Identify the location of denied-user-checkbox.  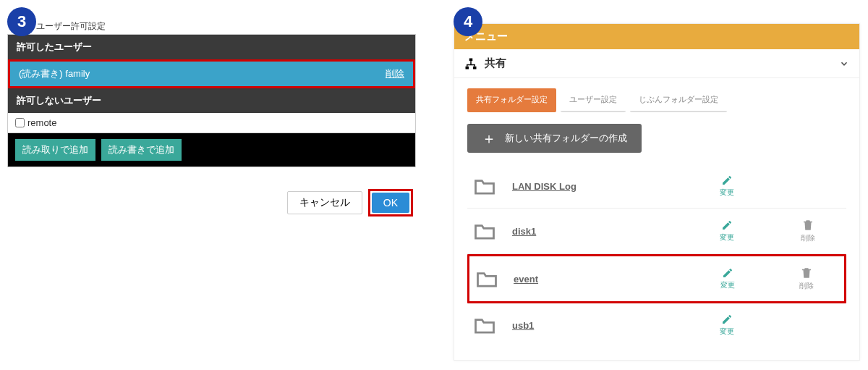
(20, 123).